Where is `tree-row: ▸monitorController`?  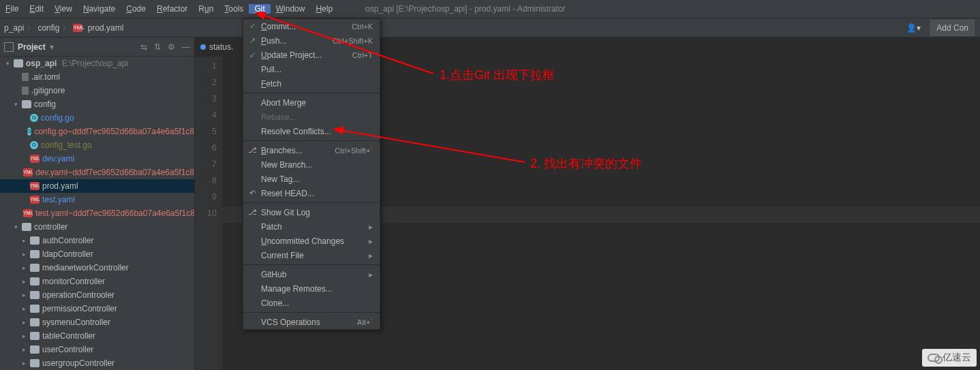 tree-row: ▸monitorController is located at coordinates (97, 281).